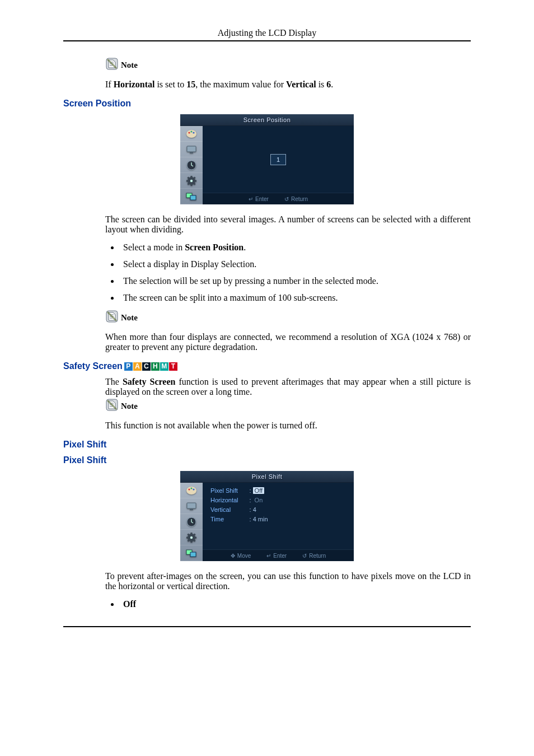 The height and width of the screenshot is (756, 534). Describe the element at coordinates (278, 198) in the screenshot. I see `osd-footer: ↵Enter ↺Return` at that location.